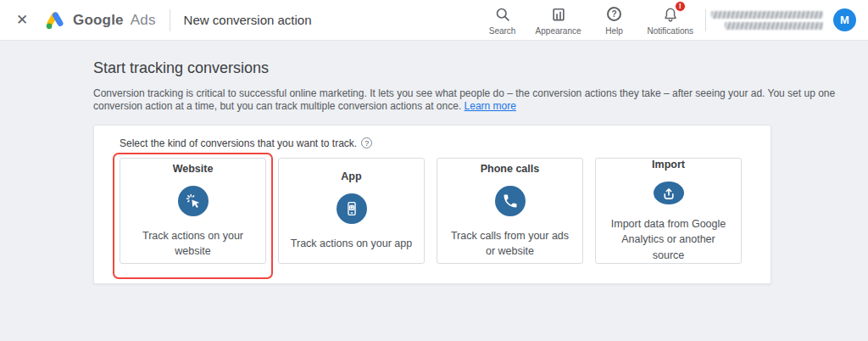 The image size is (868, 341). I want to click on topbar: ✕ Google Ads New conversion action Searc…, so click(434, 20).